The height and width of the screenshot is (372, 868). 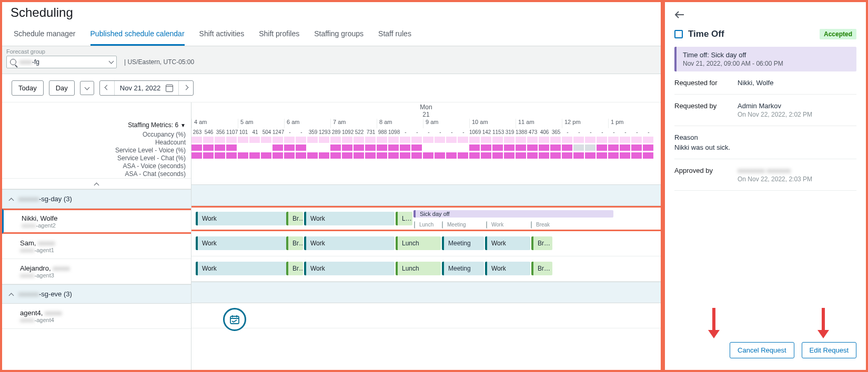 I want to click on agent-row: Alejandro, xxxxxxxxxx-agent3, so click(x=97, y=272).